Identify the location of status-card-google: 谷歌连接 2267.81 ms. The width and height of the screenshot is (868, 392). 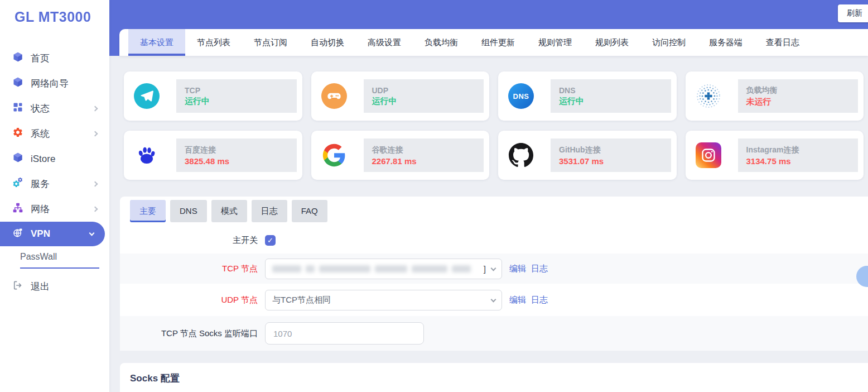
(401, 155).